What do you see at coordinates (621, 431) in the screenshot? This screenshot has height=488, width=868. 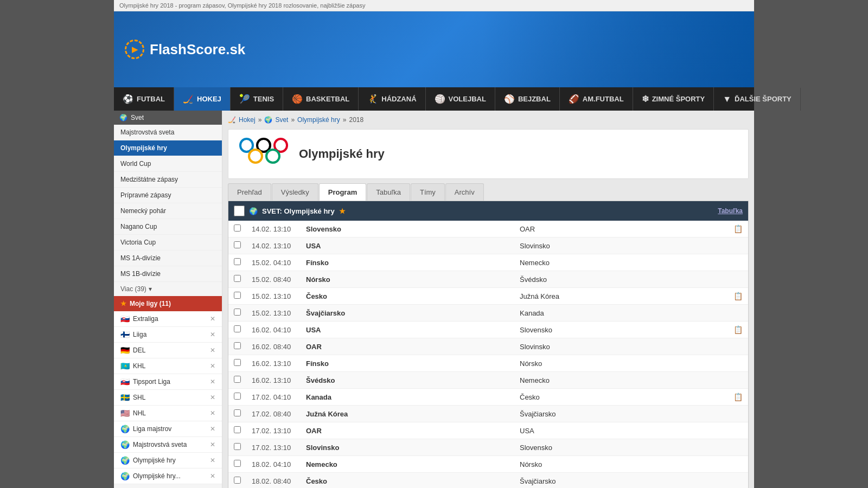 I see `match-away-12: USA` at bounding box center [621, 431].